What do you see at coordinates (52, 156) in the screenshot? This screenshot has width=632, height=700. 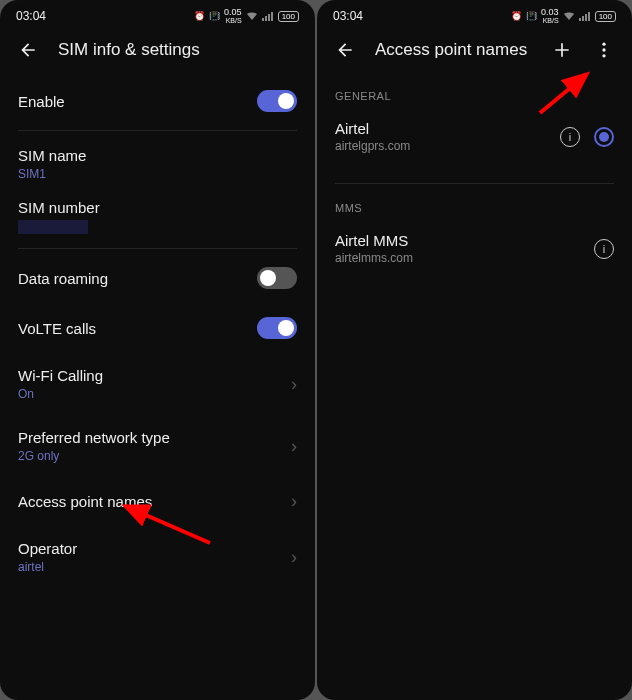 I see `sim-name-label: SIM name` at bounding box center [52, 156].